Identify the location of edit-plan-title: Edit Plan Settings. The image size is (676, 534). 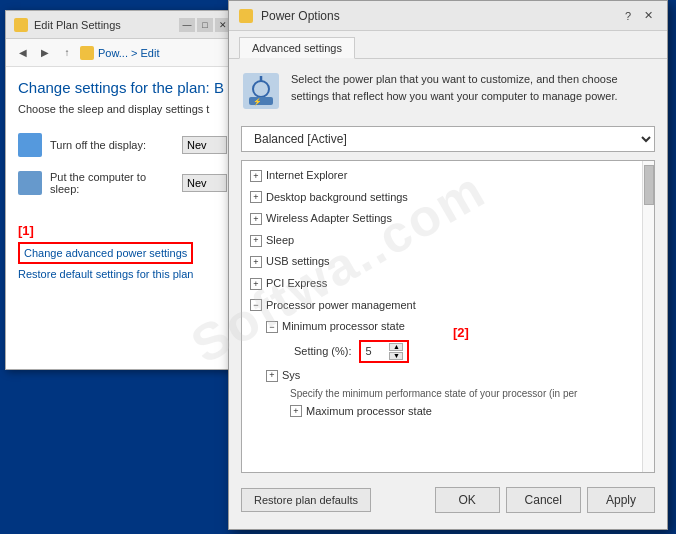
(104, 25).